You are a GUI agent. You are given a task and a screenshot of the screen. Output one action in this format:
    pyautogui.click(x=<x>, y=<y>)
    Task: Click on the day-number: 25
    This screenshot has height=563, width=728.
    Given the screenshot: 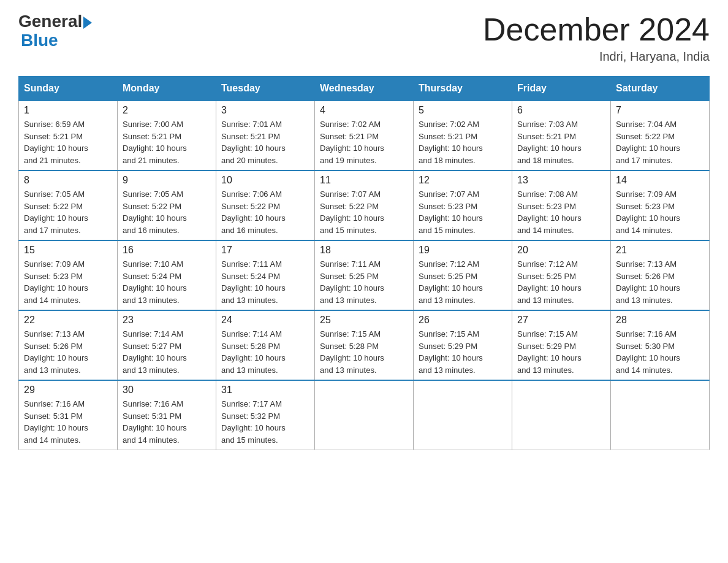 What is the action you would take?
    pyautogui.click(x=364, y=320)
    